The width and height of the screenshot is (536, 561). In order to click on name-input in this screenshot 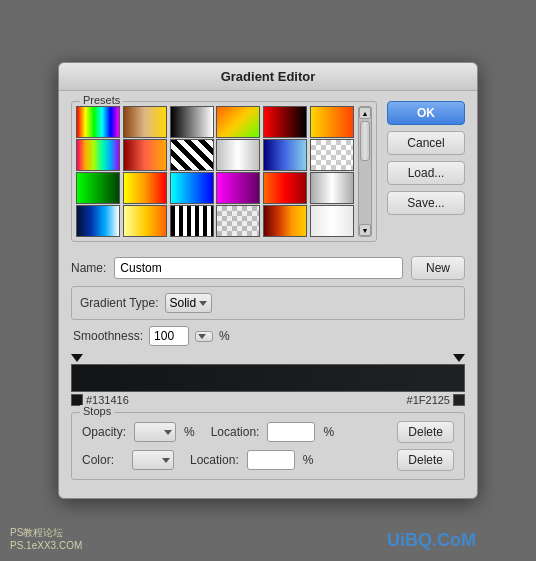, I will do `click(258, 268)`.